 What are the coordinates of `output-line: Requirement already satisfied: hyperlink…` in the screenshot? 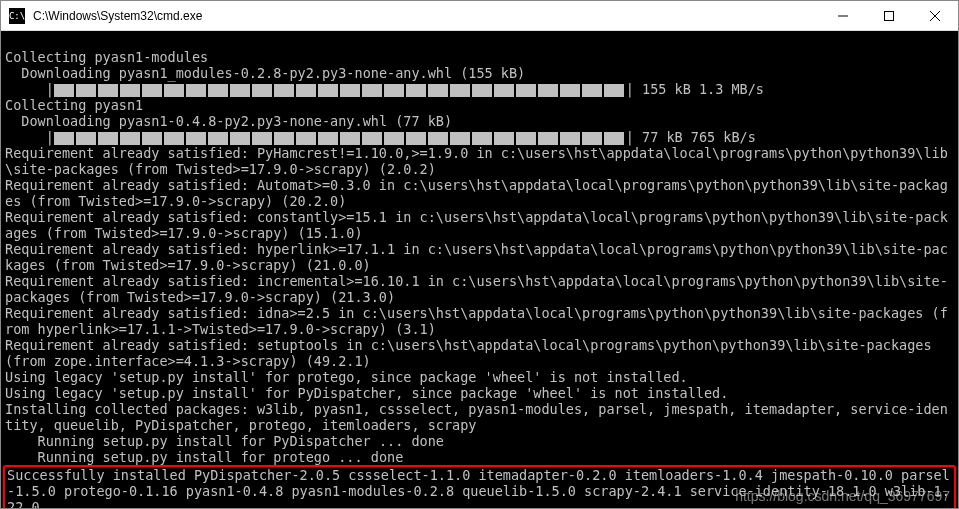 It's located at (476, 257).